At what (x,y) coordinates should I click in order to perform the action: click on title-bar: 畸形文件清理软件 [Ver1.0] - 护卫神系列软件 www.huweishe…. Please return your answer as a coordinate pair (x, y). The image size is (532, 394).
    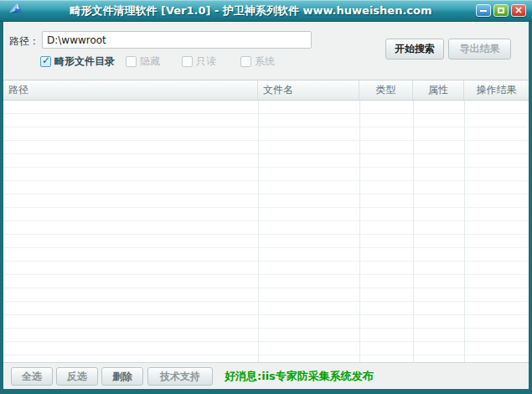
    Looking at the image, I should click on (266, 11).